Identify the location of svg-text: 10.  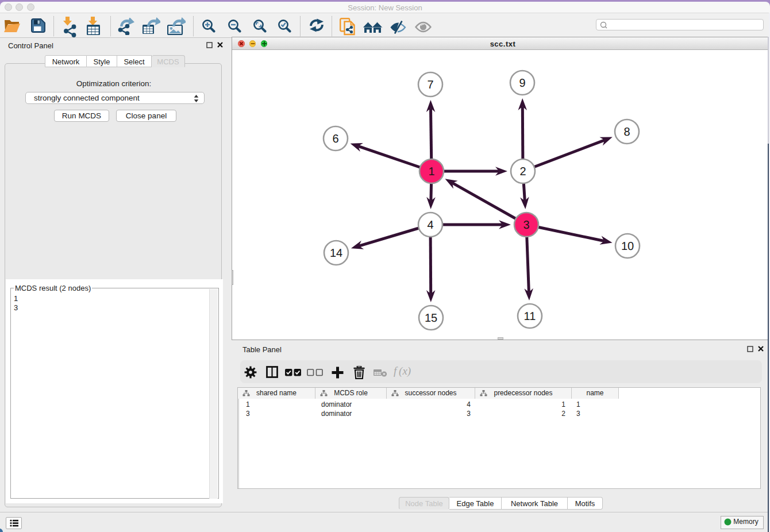
(627, 246).